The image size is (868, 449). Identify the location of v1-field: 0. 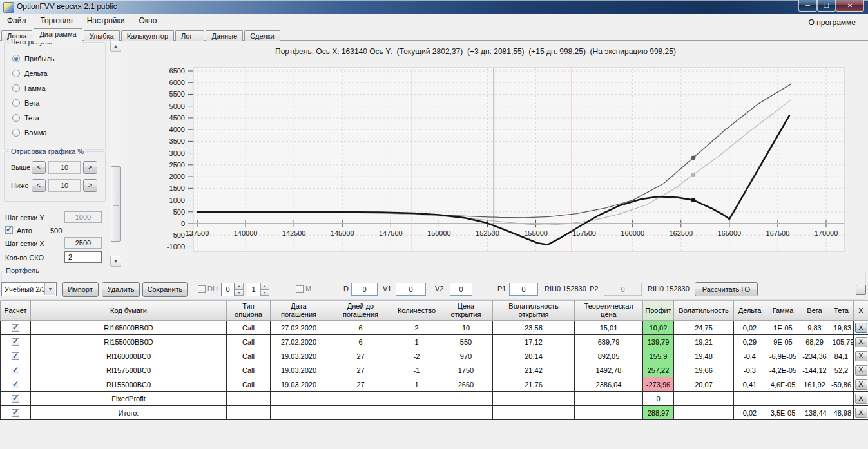
(411, 289).